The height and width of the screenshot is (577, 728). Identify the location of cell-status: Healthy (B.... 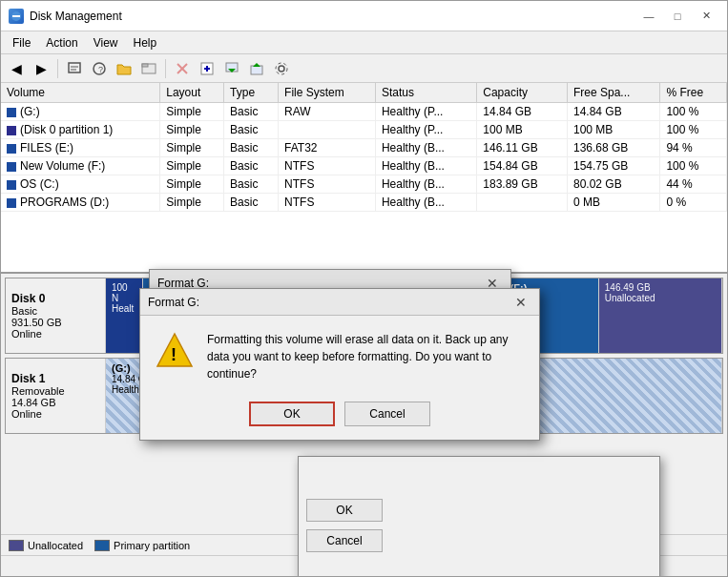
(426, 166).